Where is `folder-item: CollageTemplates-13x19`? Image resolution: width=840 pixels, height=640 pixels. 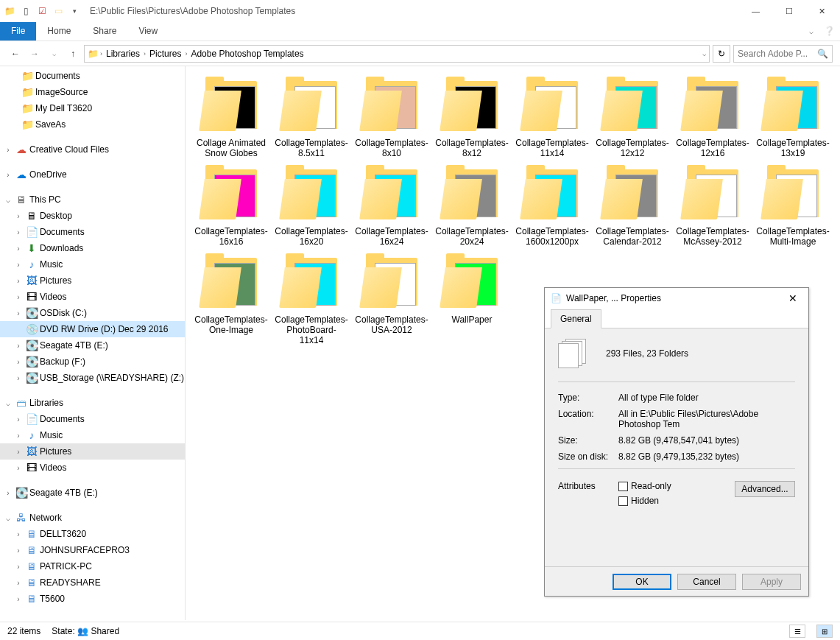
folder-item: CollageTemplates-13x19 is located at coordinates (793, 118).